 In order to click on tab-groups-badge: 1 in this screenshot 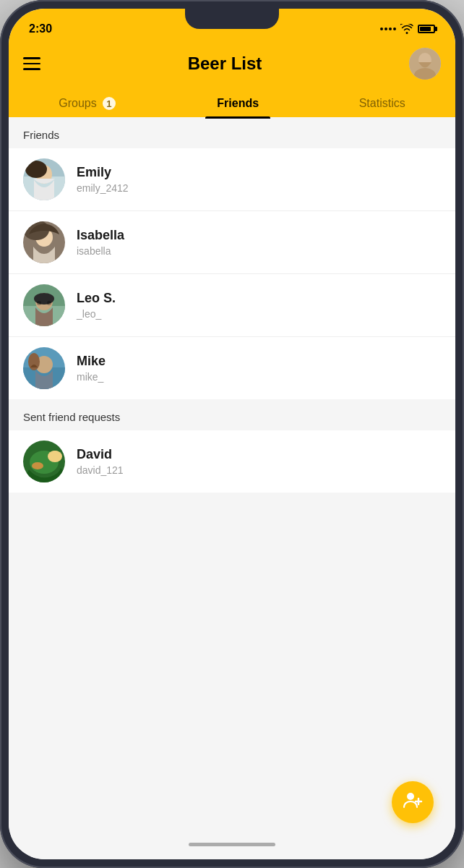, I will do `click(109, 103)`.